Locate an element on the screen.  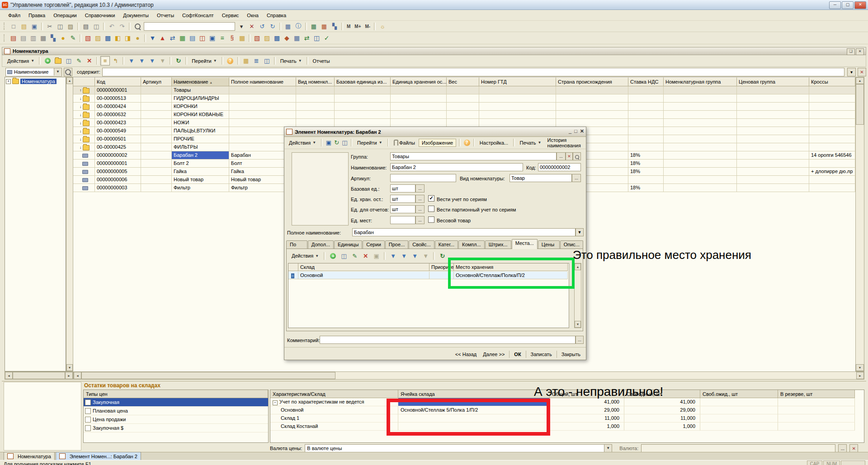
full-name-dropdown-icon: ▼ is located at coordinates (580, 232).